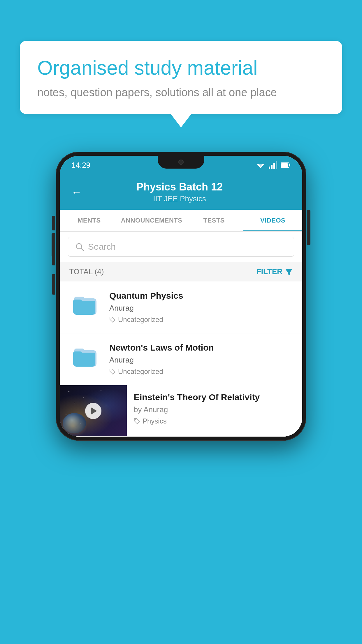  Describe the element at coordinates (286, 165) in the screenshot. I see `battery-icon` at that location.